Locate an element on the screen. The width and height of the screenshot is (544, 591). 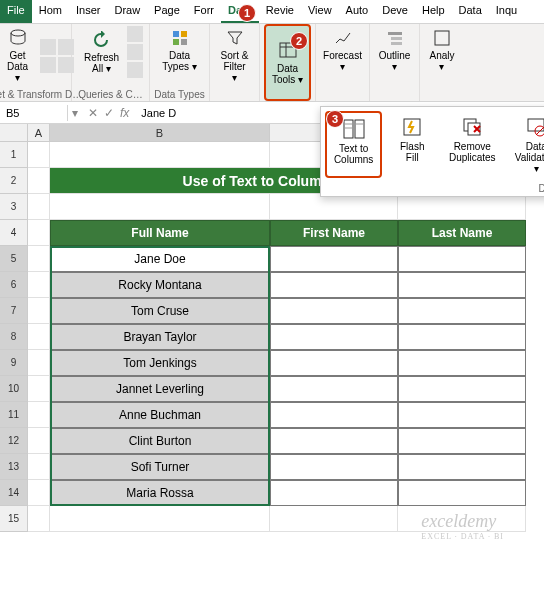
tab-draw: Draw is located at coordinates (127, 12).